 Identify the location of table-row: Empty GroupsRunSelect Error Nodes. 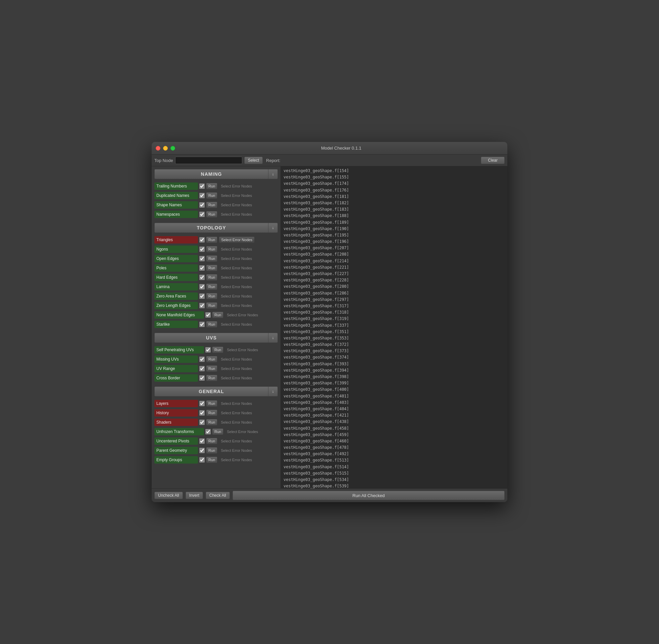
(216, 460).